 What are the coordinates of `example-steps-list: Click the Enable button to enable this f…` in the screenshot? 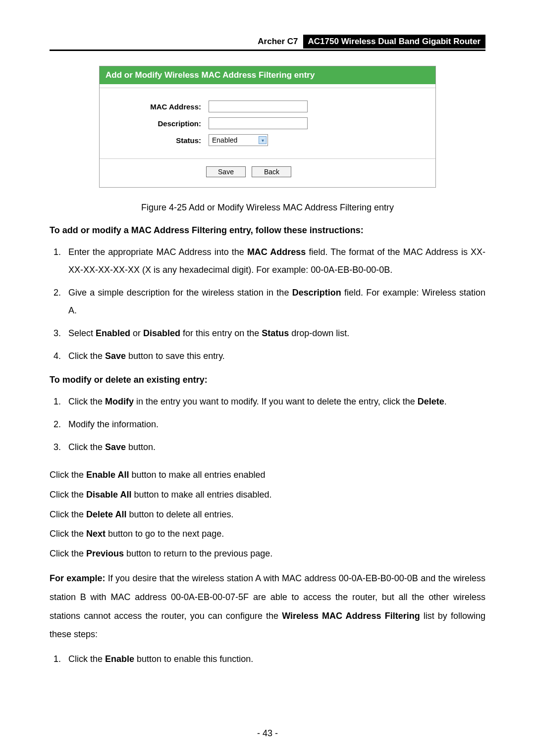 It's located at (268, 659).